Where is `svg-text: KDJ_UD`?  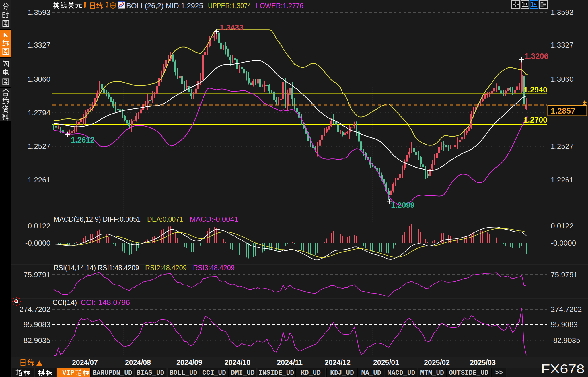 svg-text: KDJ_UD is located at coordinates (342, 373).